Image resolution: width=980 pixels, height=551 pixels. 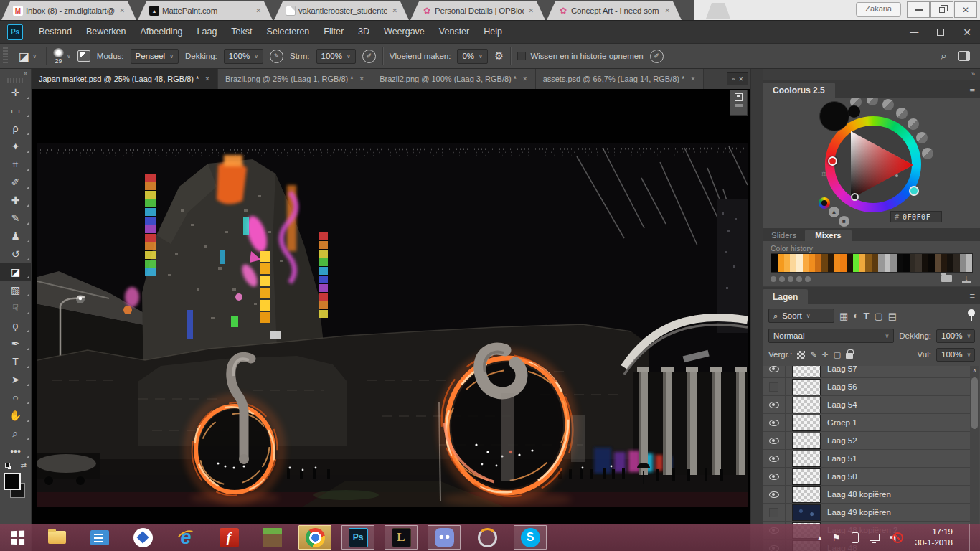 I want to click on tab-mixers: Mixers, so click(x=828, y=235).